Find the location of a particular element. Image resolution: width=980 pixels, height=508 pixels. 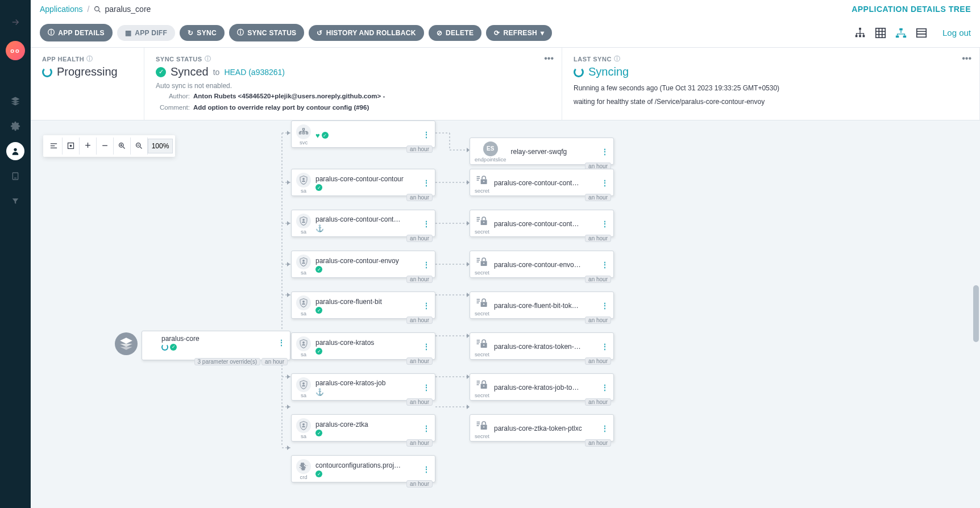

secret-node: secretparalus-core-kratos-token-m7...⋮an… is located at coordinates (542, 346).